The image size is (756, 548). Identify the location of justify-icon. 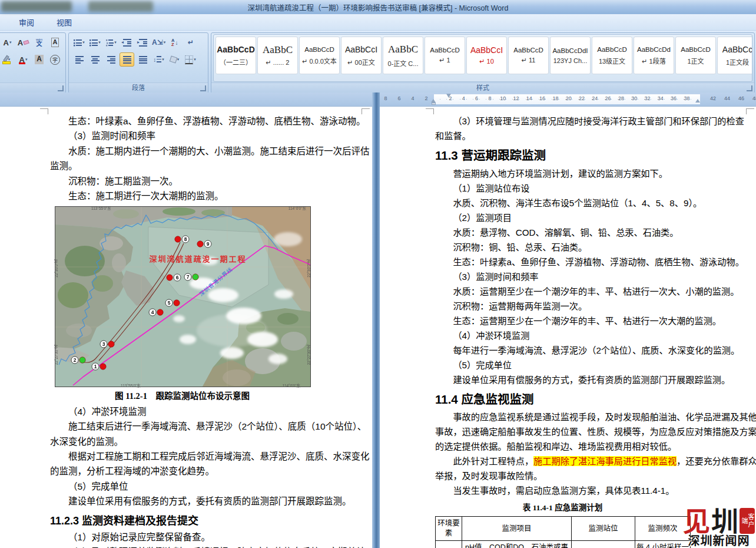
(127, 60).